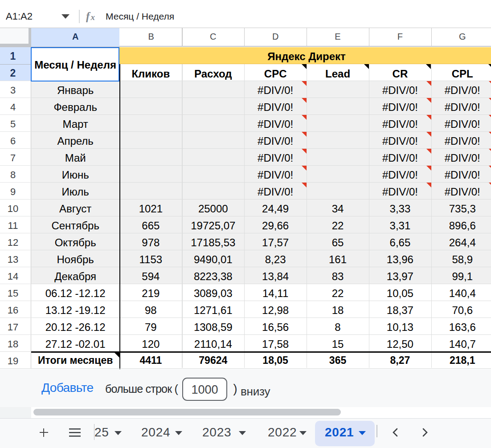 Image resolution: width=491 pixels, height=448 pixels. Describe the element at coordinates (88, 16) in the screenshot. I see `svg-text: f` at that location.